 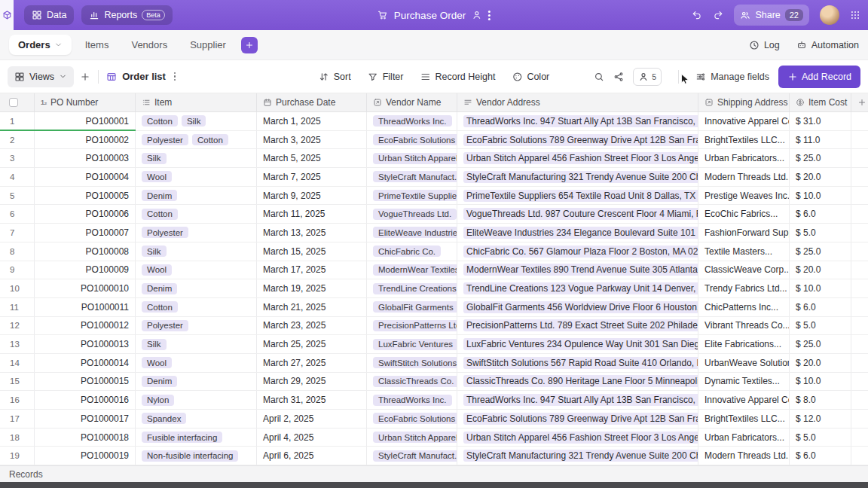 What do you see at coordinates (718, 15) in the screenshot?
I see `redo-button` at bounding box center [718, 15].